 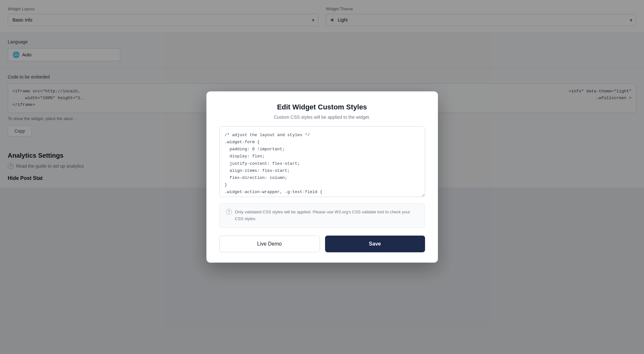 What do you see at coordinates (322, 107) in the screenshot?
I see `modal-title: Edit Widget Custom Styles` at bounding box center [322, 107].